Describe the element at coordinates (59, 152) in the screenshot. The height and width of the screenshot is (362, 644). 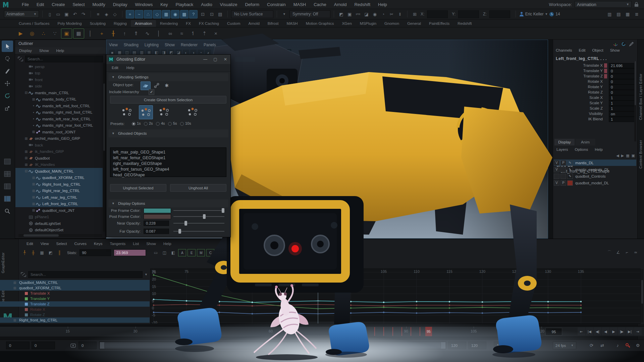
I see `outliner-item-ik_handles_GRP: ⊞ik_handles_GRP` at that location.